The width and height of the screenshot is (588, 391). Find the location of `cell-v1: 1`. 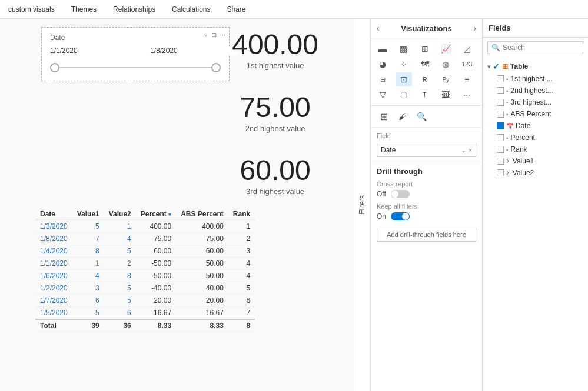

cell-v1: 1 is located at coordinates (88, 263).